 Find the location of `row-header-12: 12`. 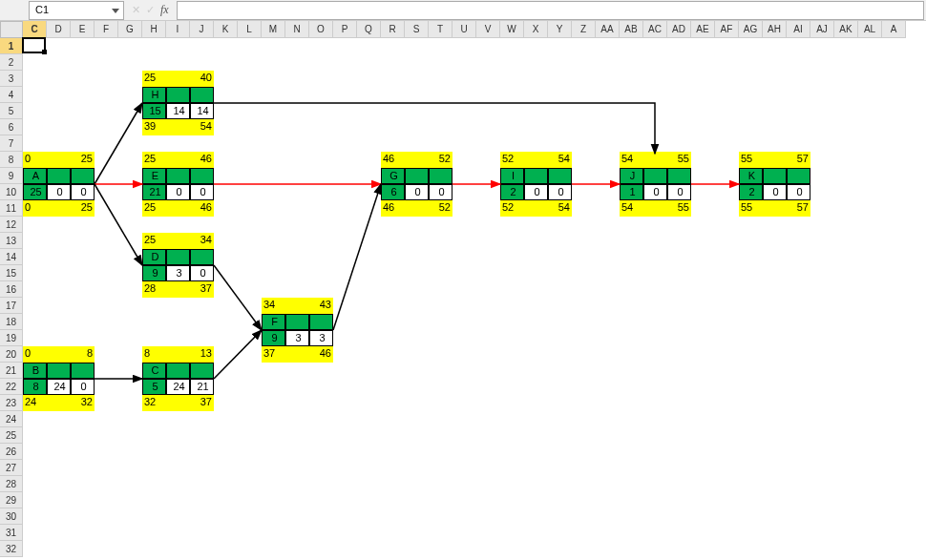

row-header-12: 12 is located at coordinates (11, 225).